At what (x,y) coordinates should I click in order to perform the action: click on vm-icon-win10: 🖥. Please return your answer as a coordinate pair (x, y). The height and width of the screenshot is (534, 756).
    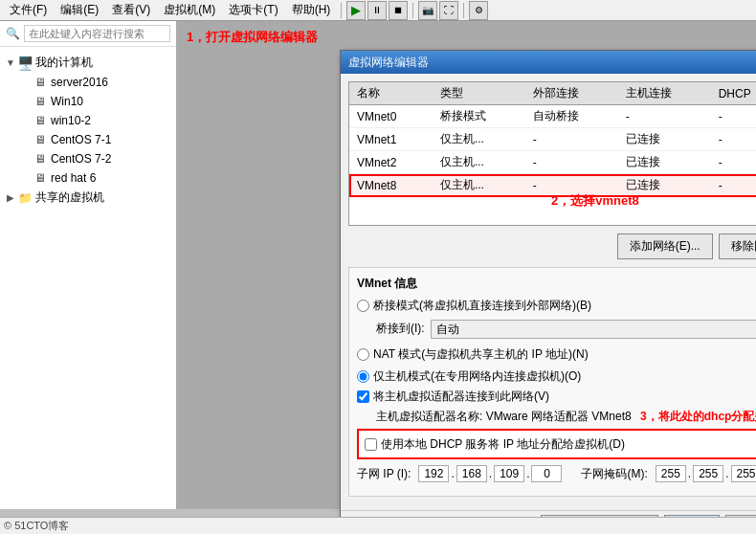
    Looking at the image, I should click on (40, 101).